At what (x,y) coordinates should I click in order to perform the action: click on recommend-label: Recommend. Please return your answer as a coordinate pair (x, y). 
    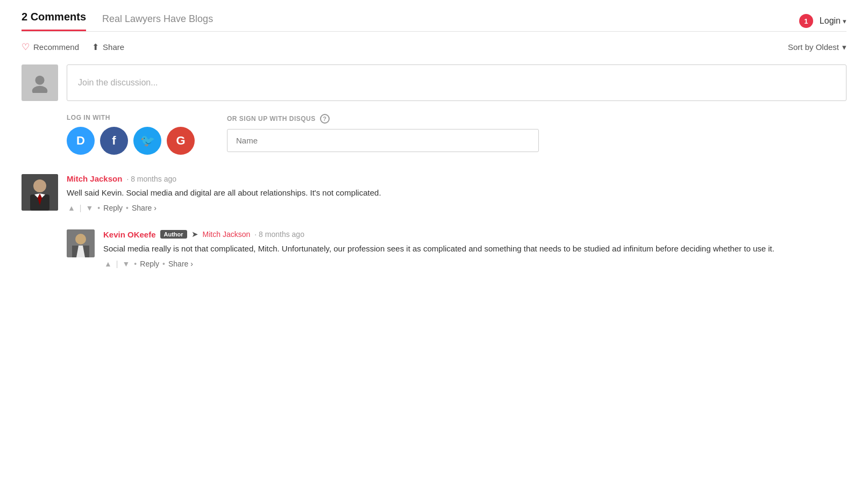
    Looking at the image, I should click on (56, 47).